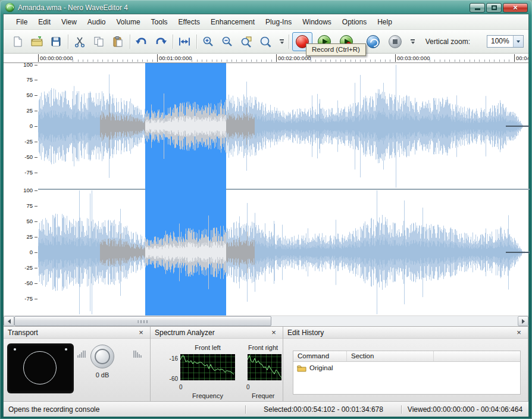 This screenshot has width=532, height=419. I want to click on menu-windows: Windows, so click(317, 22).